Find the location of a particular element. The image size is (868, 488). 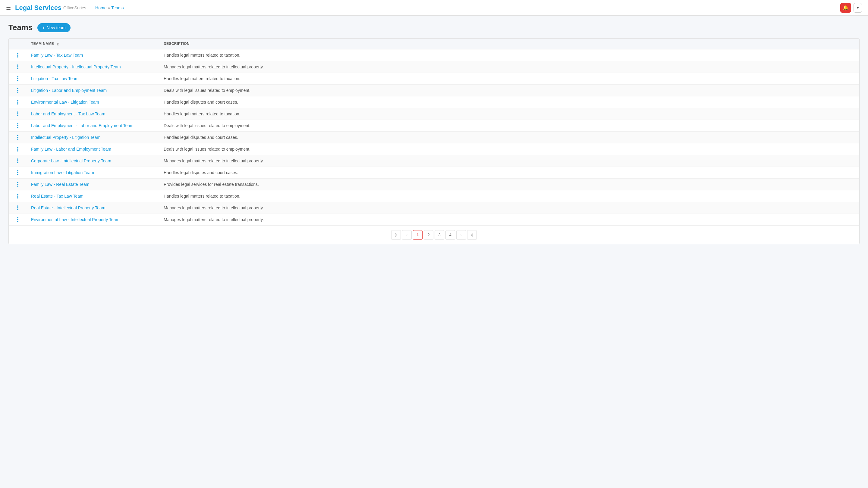

header: ☰ Legal Services OfficeSeries Home » Tea… is located at coordinates (434, 8).